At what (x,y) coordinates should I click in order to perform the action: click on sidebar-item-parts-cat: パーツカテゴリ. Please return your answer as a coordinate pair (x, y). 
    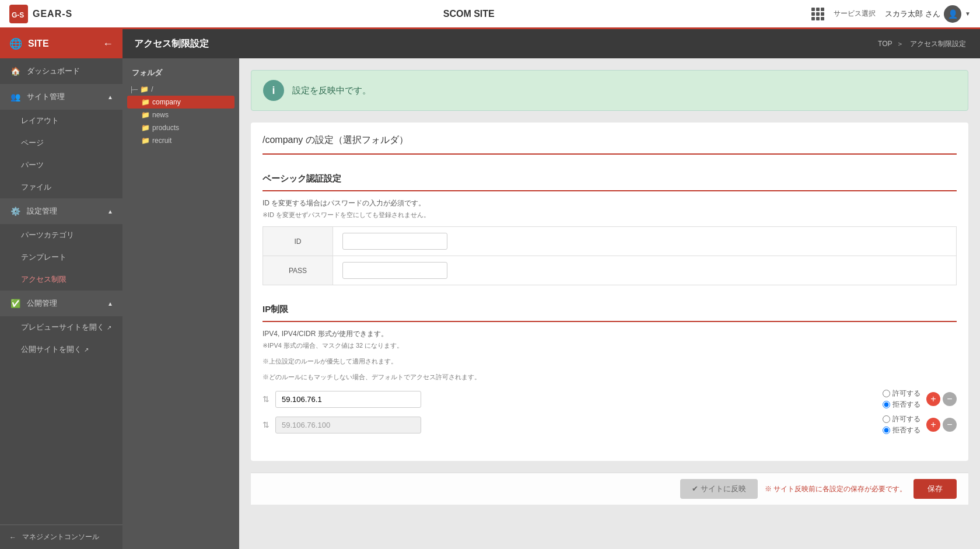
    Looking at the image, I should click on (61, 235).